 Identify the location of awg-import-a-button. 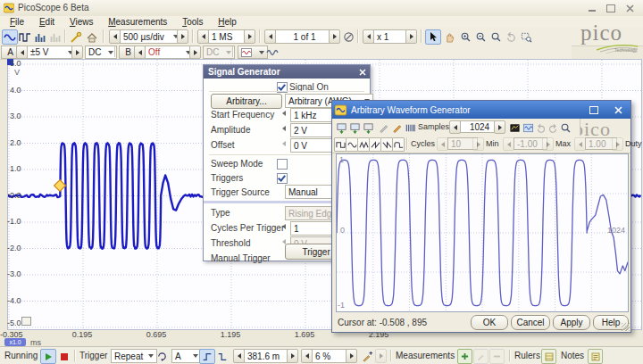
(341, 128).